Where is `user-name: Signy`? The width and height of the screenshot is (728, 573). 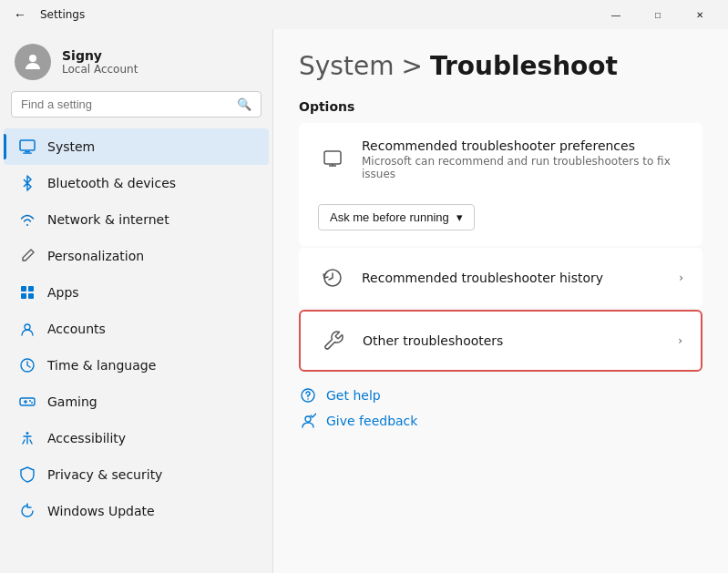
user-name: Signy is located at coordinates (100, 56).